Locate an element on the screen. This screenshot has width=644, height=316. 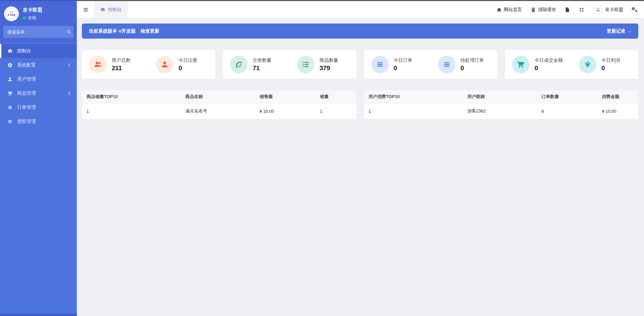
docs-button is located at coordinates (568, 10).